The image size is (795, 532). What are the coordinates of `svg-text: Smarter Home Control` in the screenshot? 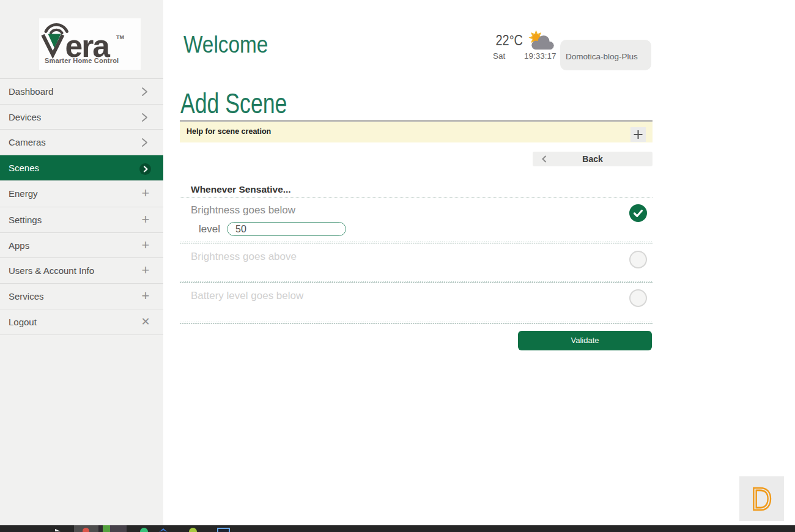 It's located at (82, 61).